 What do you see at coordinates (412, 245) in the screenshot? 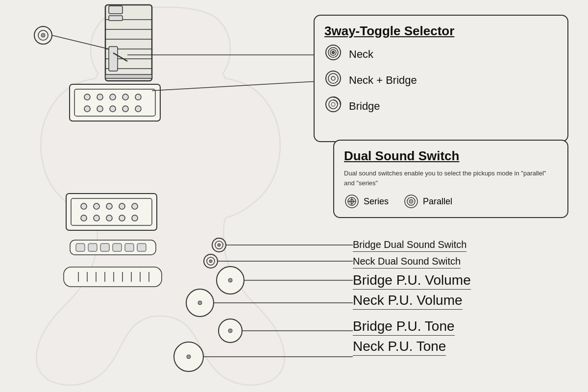
I see `bridge-dual-label-row: Bridge Dual Sound Switch` at bounding box center [412, 245].